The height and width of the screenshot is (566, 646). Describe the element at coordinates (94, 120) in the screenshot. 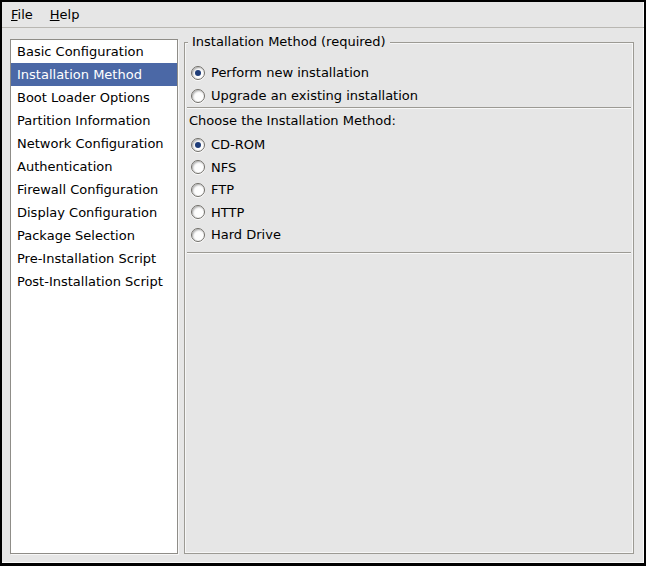

I see `sidebar-item-partition-information: Partition Information` at that location.